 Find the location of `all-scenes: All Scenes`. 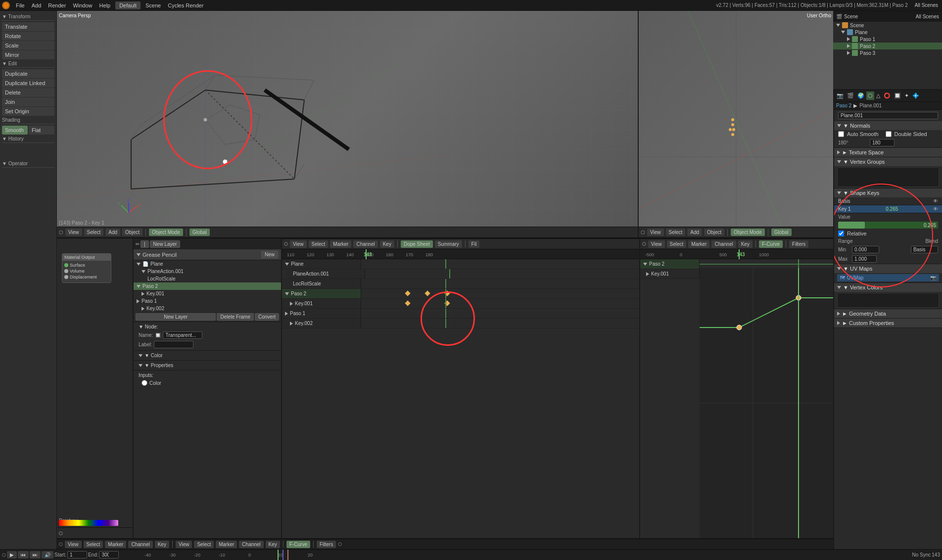

all-scenes: All Scenes is located at coordinates (926, 5).